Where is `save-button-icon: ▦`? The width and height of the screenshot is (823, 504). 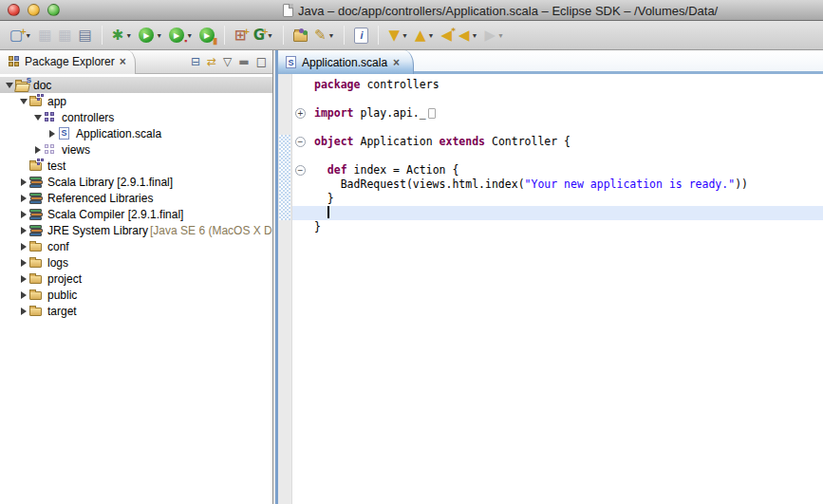
save-button-icon: ▦ is located at coordinates (45, 36).